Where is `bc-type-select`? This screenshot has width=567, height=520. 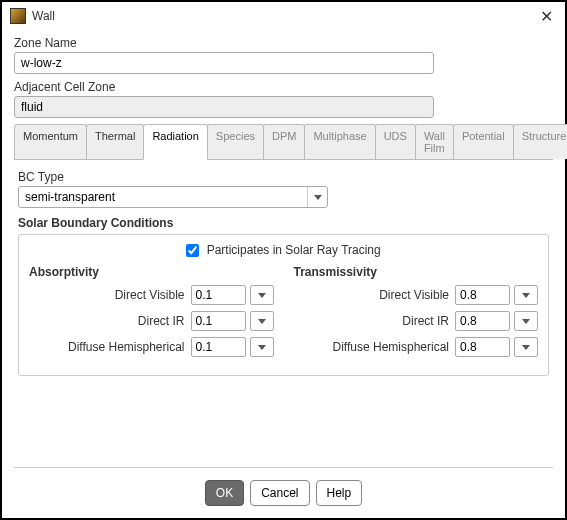 bc-type-select is located at coordinates (173, 197).